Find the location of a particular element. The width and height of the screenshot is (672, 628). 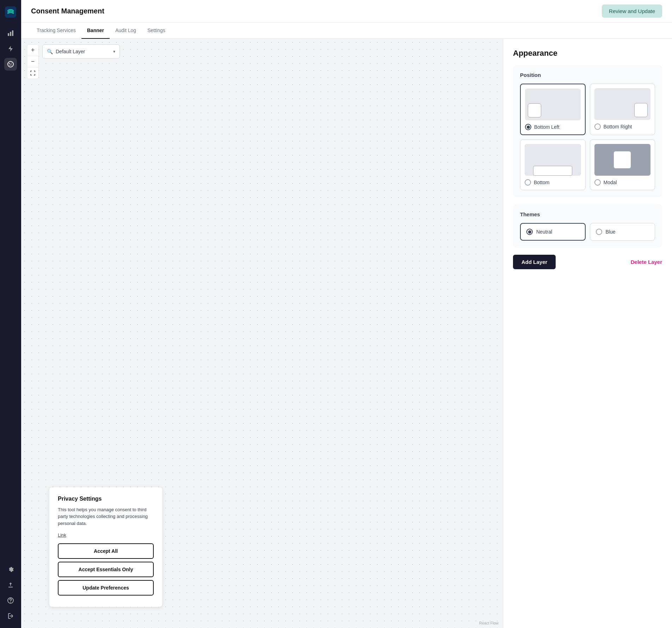

sidebar-bottom is located at coordinates (11, 593).